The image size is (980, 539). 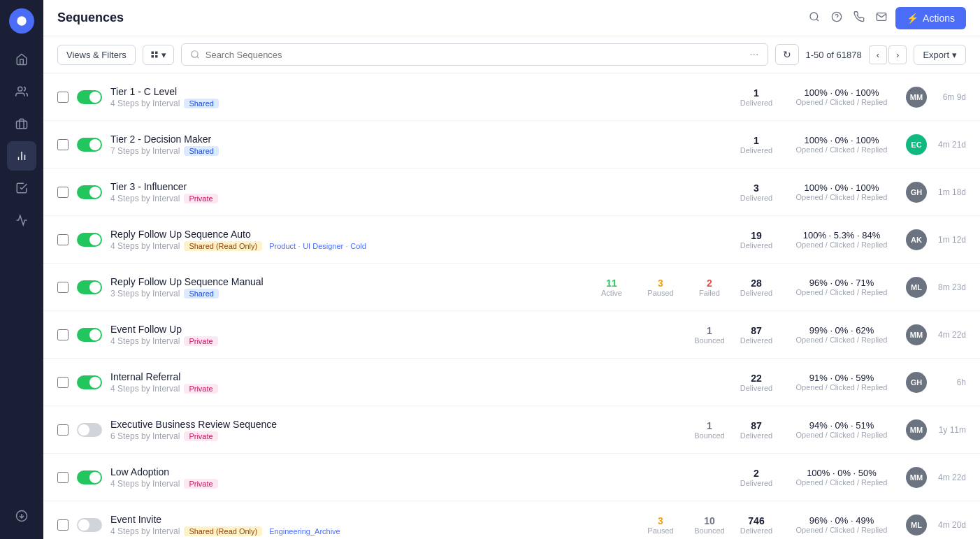 What do you see at coordinates (512, 18) in the screenshot?
I see `page-header: Sequences ⚡ Actions` at bounding box center [512, 18].